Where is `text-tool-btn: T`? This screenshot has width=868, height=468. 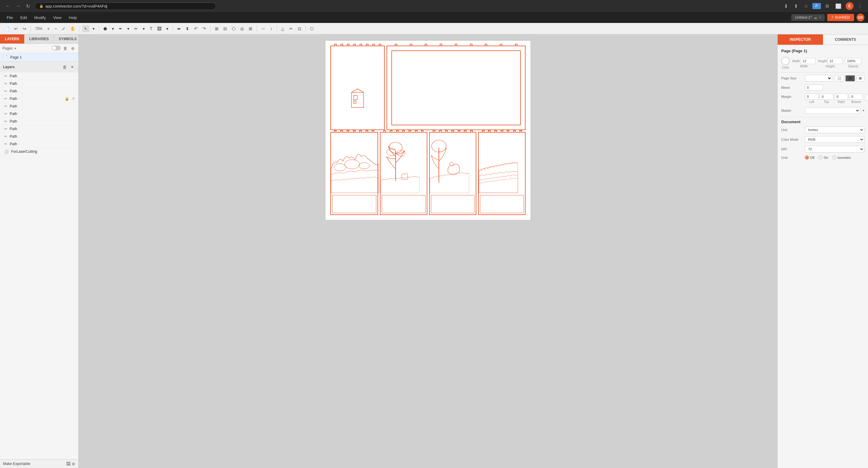
text-tool-btn: T is located at coordinates (151, 29).